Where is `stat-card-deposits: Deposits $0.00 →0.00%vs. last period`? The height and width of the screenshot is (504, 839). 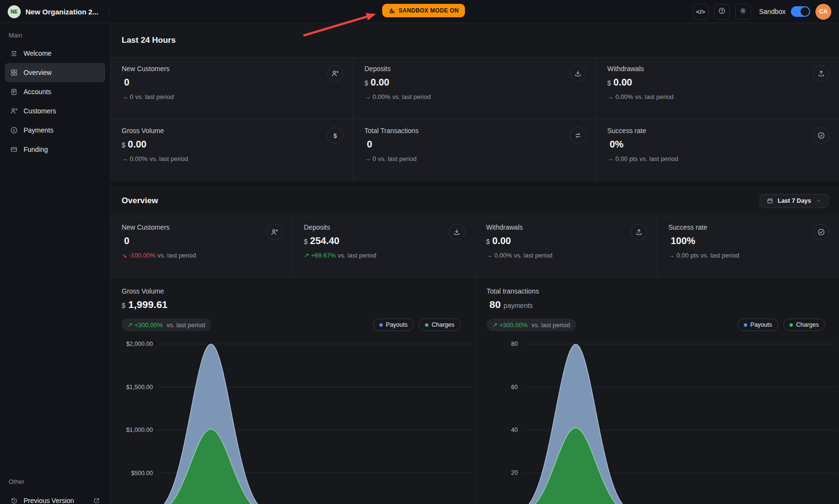 stat-card-deposits: Deposits $0.00 →0.00%vs. last period is located at coordinates (475, 88).